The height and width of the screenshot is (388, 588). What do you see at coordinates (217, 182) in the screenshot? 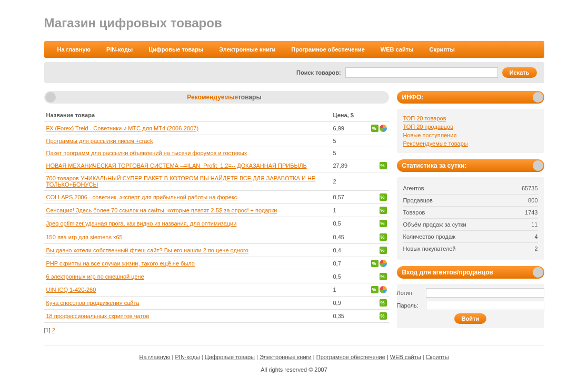
I see `table-row: 700 товаров УНИКАЛЬНЫЙ СУПЕР ПАКЕТ В КОТ…` at bounding box center [217, 182].